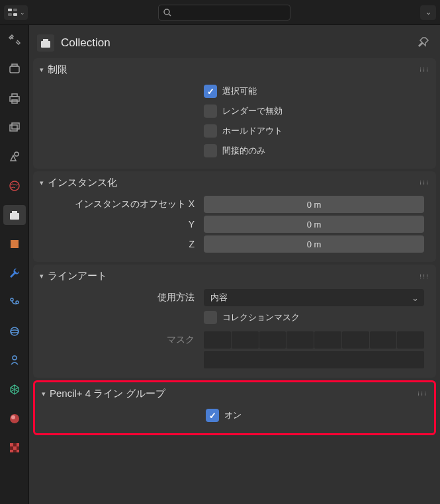 This screenshot has height=504, width=440. I want to click on tab-world, so click(15, 186).